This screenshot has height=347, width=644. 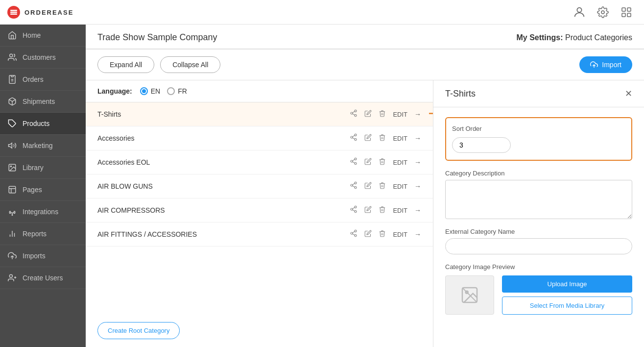 What do you see at coordinates (539, 199) in the screenshot?
I see `category-description-input` at bounding box center [539, 199].